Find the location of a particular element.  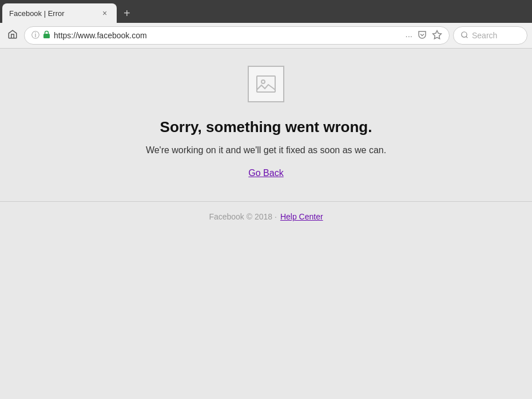

page-divider is located at coordinates (266, 201).